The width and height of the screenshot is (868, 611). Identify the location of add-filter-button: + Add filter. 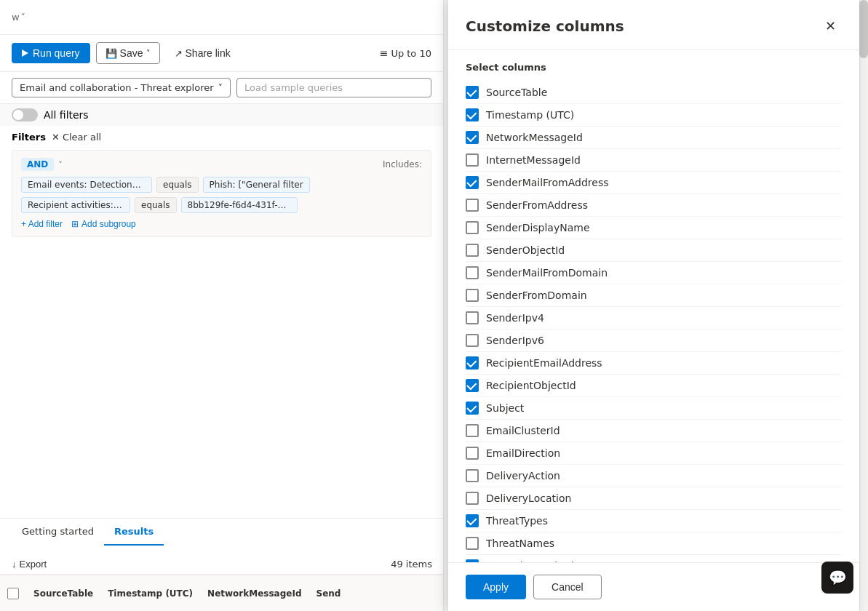
(42, 224).